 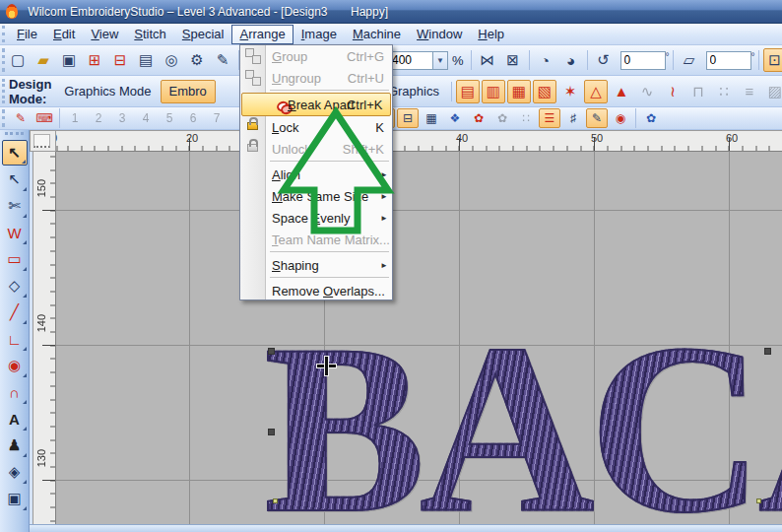 What do you see at coordinates (43, 141) in the screenshot?
I see `ruler-origin-box` at bounding box center [43, 141].